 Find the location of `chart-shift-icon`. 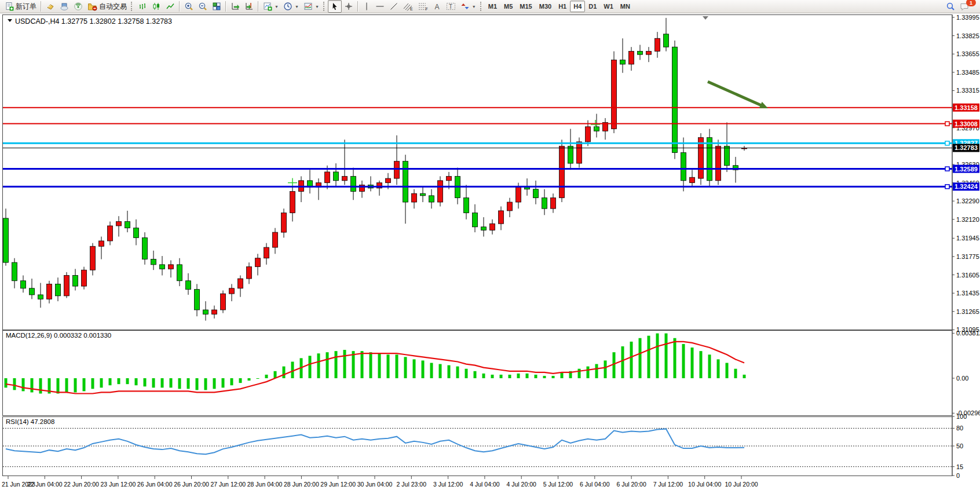

chart-shift-icon is located at coordinates (249, 6).